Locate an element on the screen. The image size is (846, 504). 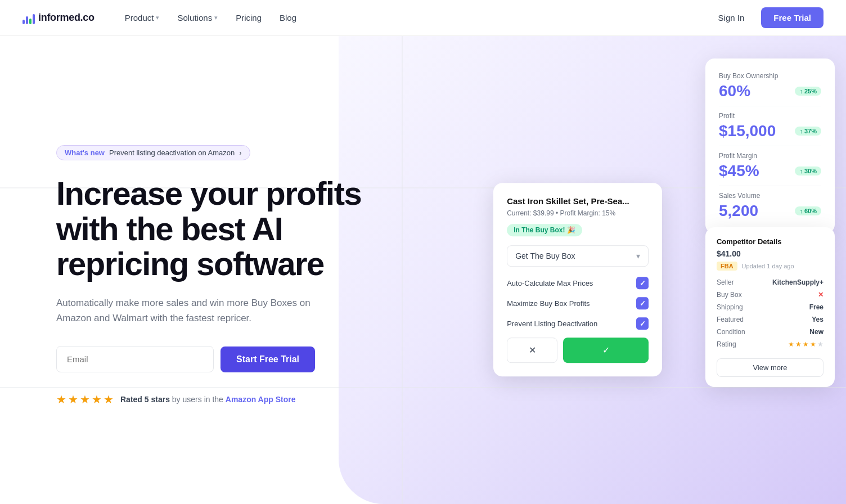
feature-row-2: Maximize Buy Box Profits ✓ is located at coordinates (578, 303).